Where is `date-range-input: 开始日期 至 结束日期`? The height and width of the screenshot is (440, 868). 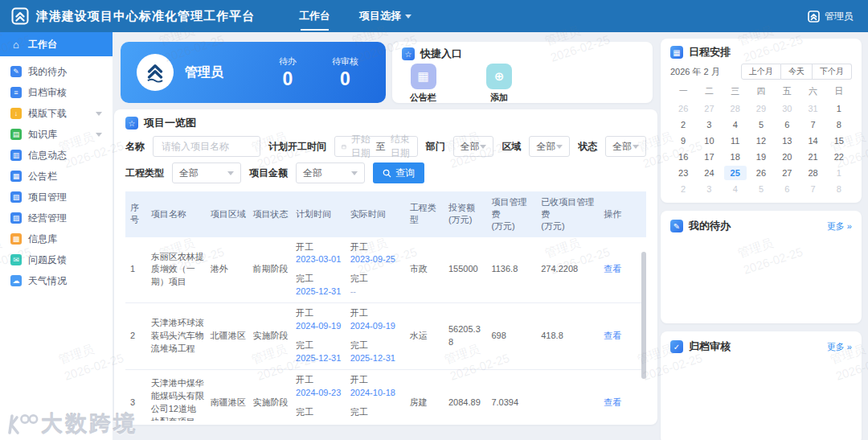
date-range-input: 开始日期 至 结束日期 is located at coordinates (376, 146).